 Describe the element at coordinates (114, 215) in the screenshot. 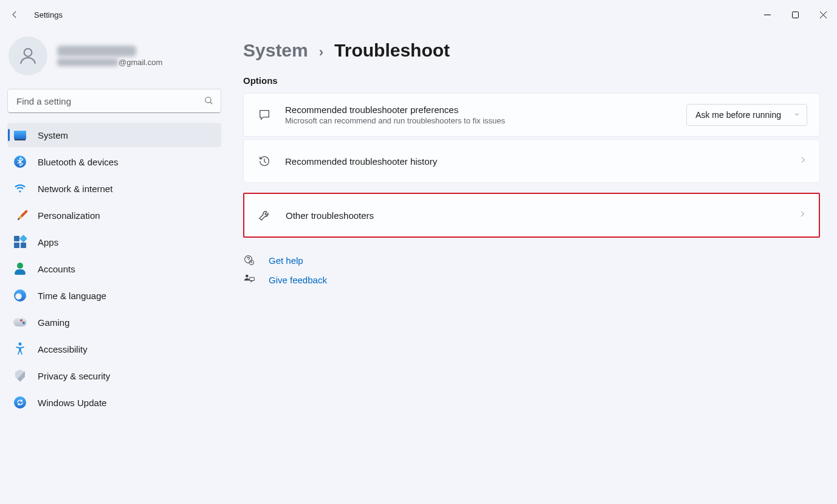

I see `sidebar-item-personalization: Personalization` at that location.